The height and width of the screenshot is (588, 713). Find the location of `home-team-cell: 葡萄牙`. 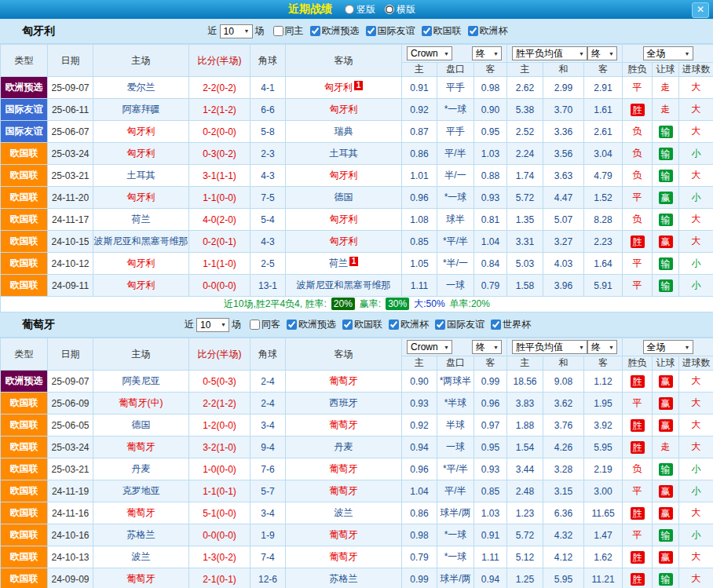

home-team-cell: 葡萄牙 is located at coordinates (141, 447).